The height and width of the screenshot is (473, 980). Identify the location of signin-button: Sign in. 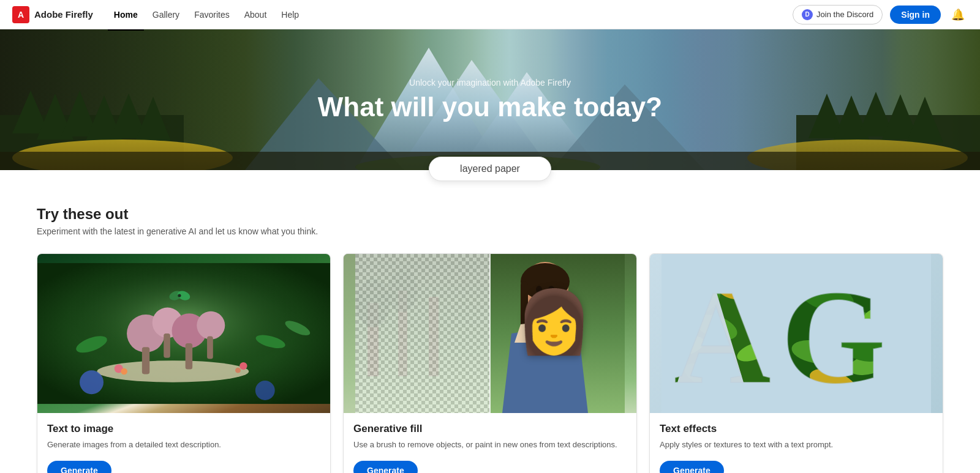
(915, 15).